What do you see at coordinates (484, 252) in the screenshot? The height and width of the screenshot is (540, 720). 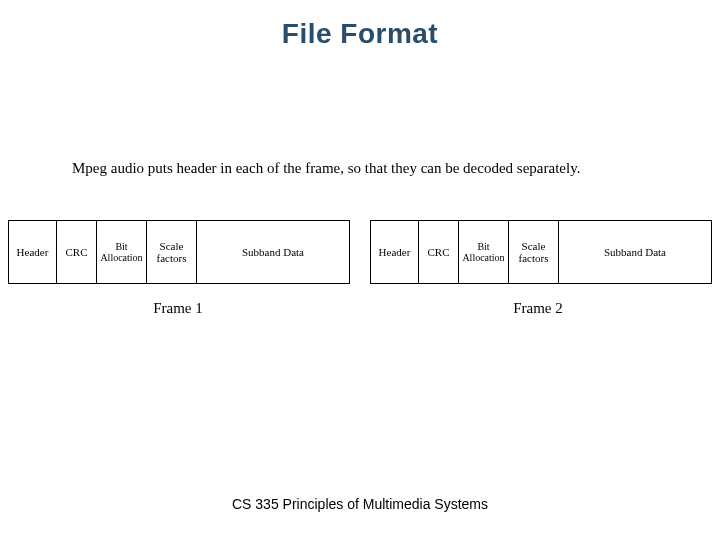 I see `frame2-bit-allocation-cell: Bit Allocation` at bounding box center [484, 252].